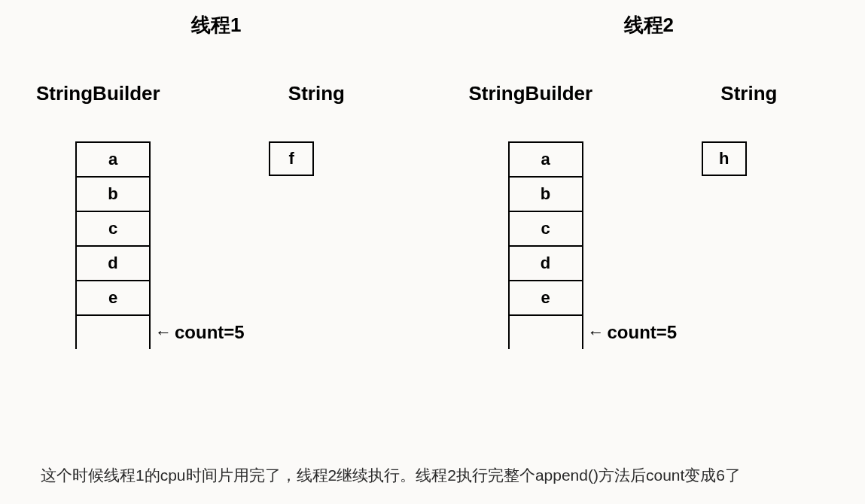 The width and height of the screenshot is (865, 504). What do you see at coordinates (714, 159) in the screenshot?
I see `thread-2-string-wrap: h` at bounding box center [714, 159].